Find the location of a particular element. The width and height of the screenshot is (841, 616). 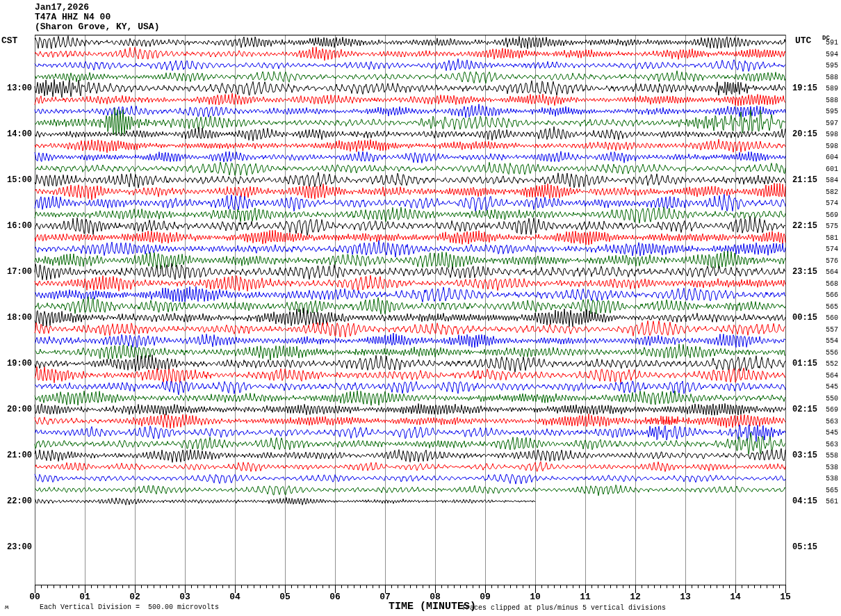

dc-value: 556 is located at coordinates (831, 353).